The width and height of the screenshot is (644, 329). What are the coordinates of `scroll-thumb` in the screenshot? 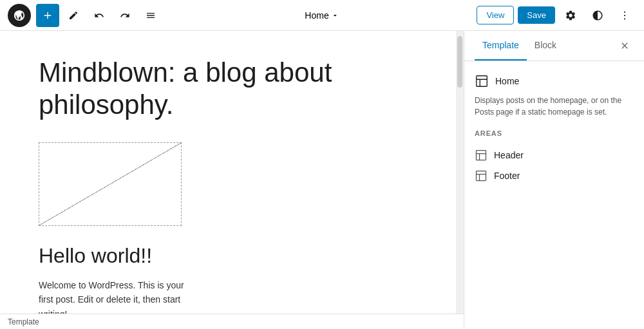 It's located at (460, 62).